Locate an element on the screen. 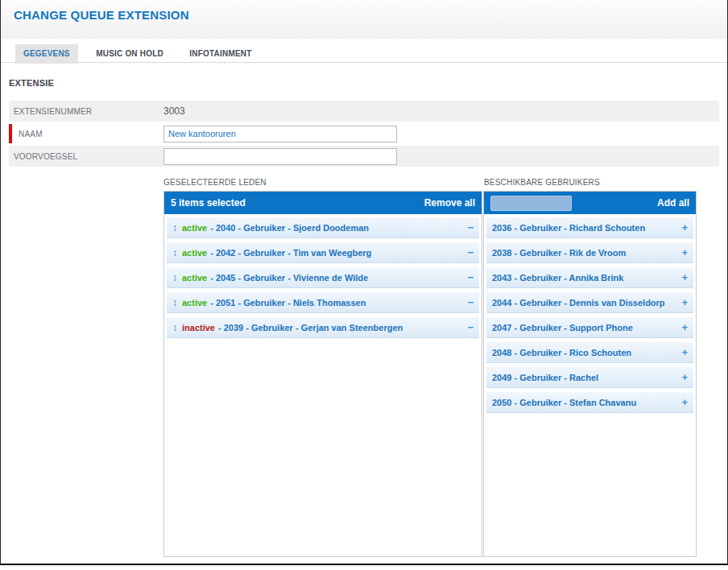 Image resolution: width=728 pixels, height=570 pixels. available-user-row: 2044 - Gebruiker - Dennis van Disseldorp… is located at coordinates (589, 303).